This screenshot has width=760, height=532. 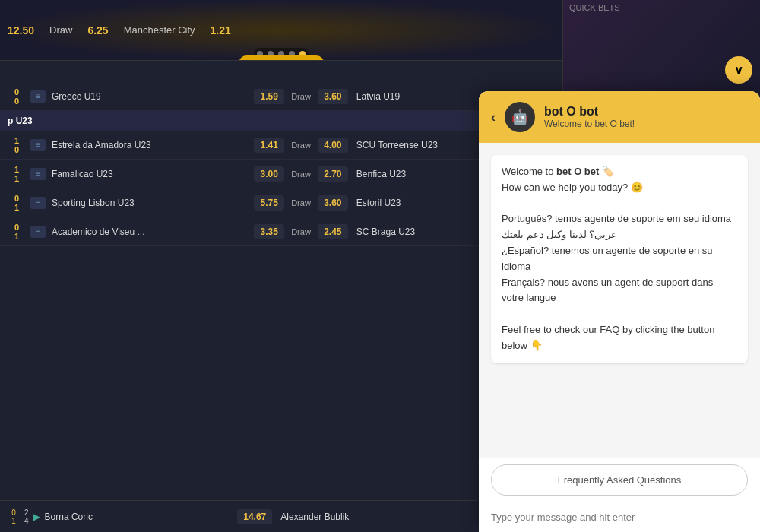 I want to click on odd-label-mancity: Manchester City, so click(x=160, y=30).